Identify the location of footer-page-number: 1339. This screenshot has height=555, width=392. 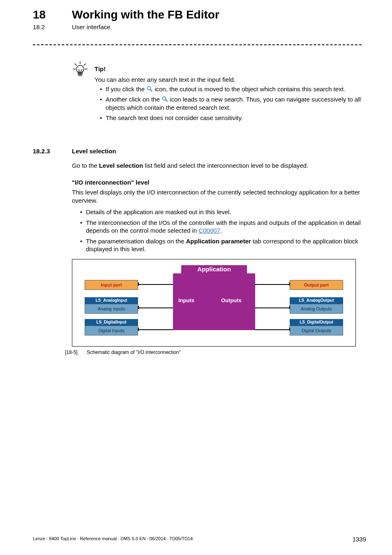
(359, 539).